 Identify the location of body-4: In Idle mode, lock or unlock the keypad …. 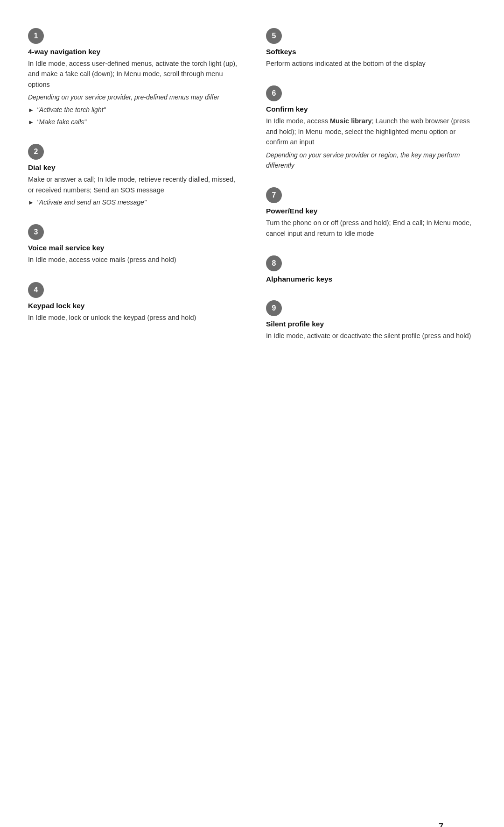
(133, 318).